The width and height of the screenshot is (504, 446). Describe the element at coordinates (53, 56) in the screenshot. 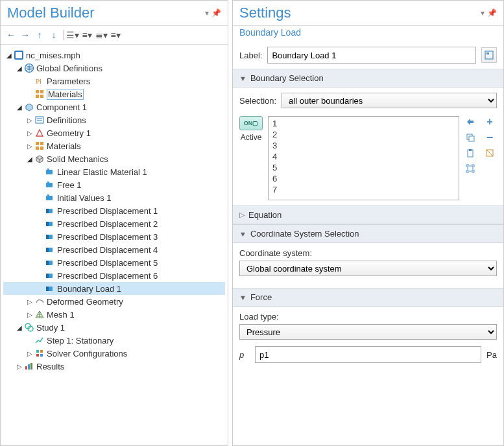

I see `tree-node-label: nc_mises.mph` at that location.